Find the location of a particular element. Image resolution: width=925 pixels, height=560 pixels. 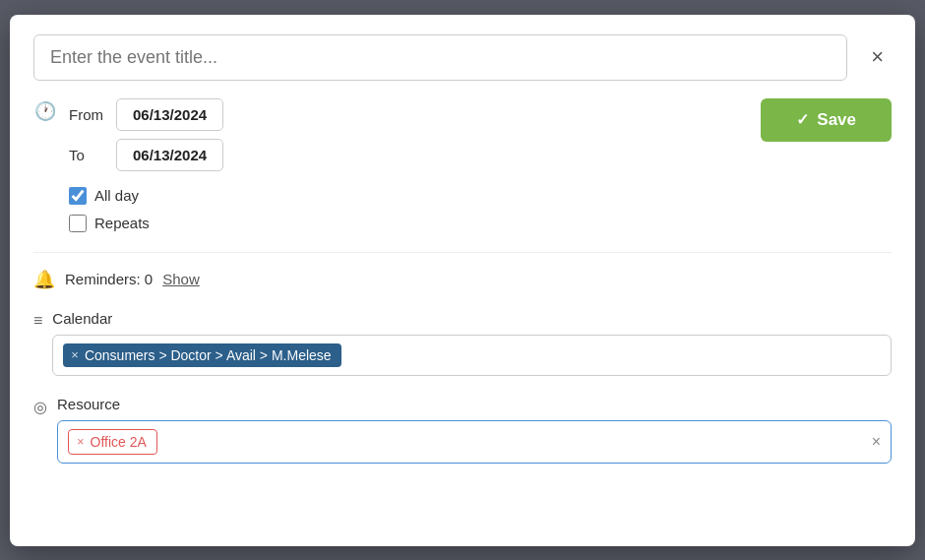

calendar-tag: × Consumers > Doctor > Avail > M.Melese is located at coordinates (202, 355).